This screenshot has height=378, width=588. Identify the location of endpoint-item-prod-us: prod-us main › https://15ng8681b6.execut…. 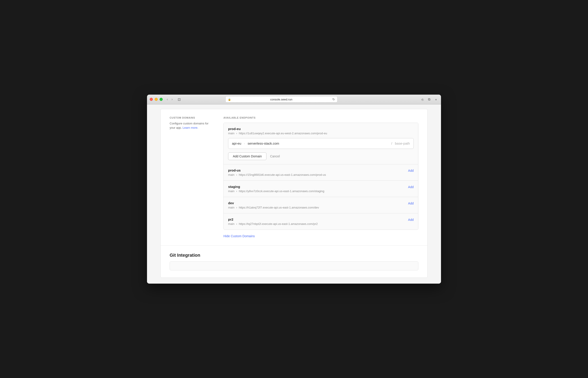
(321, 173).